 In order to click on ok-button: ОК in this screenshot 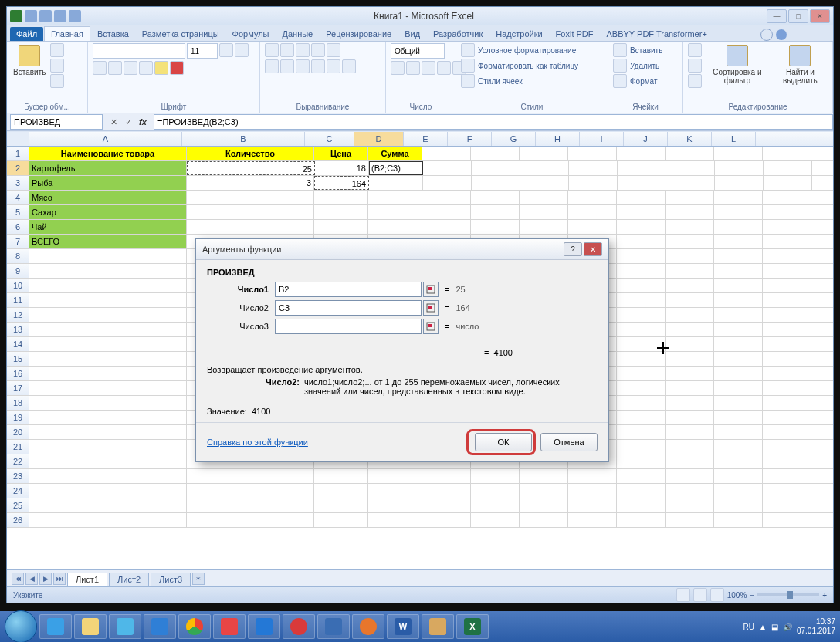, I will do `click(503, 442)`.